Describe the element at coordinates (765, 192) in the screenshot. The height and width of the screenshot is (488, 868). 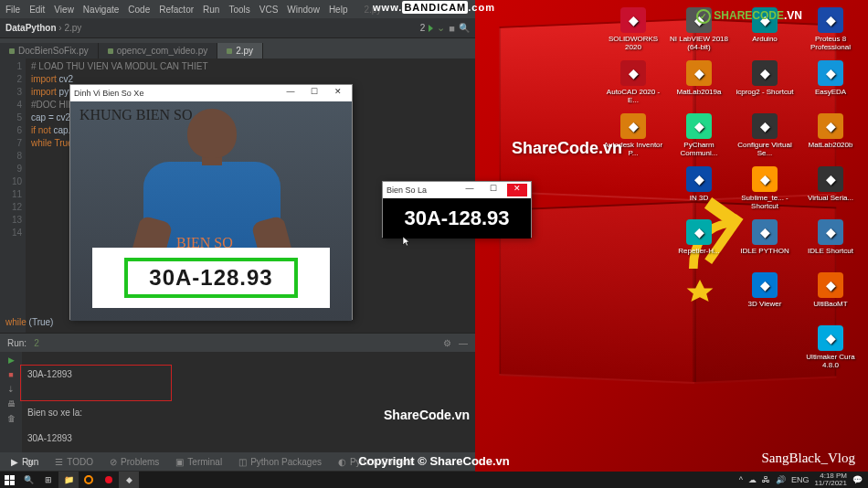
I see `desktop-icon-16: ◆Sublime_te... - Shortcut` at that location.